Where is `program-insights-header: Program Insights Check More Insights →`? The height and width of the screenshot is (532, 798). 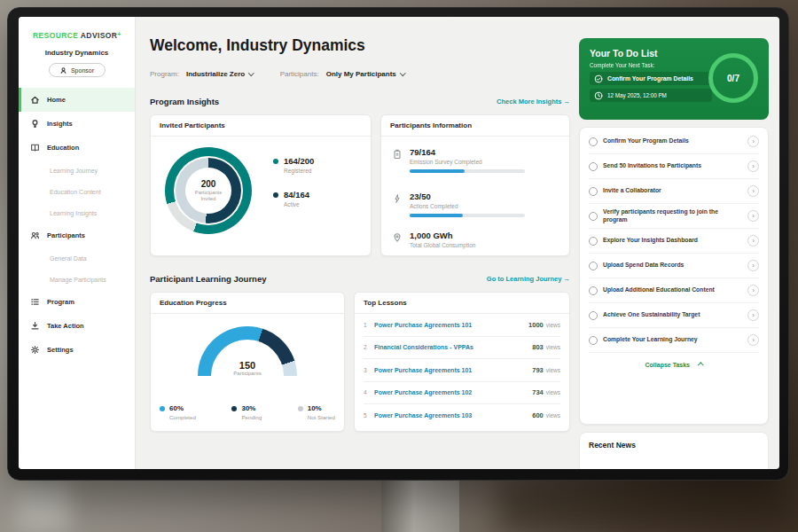 program-insights-header: Program Insights Check More Insights → is located at coordinates (360, 101).